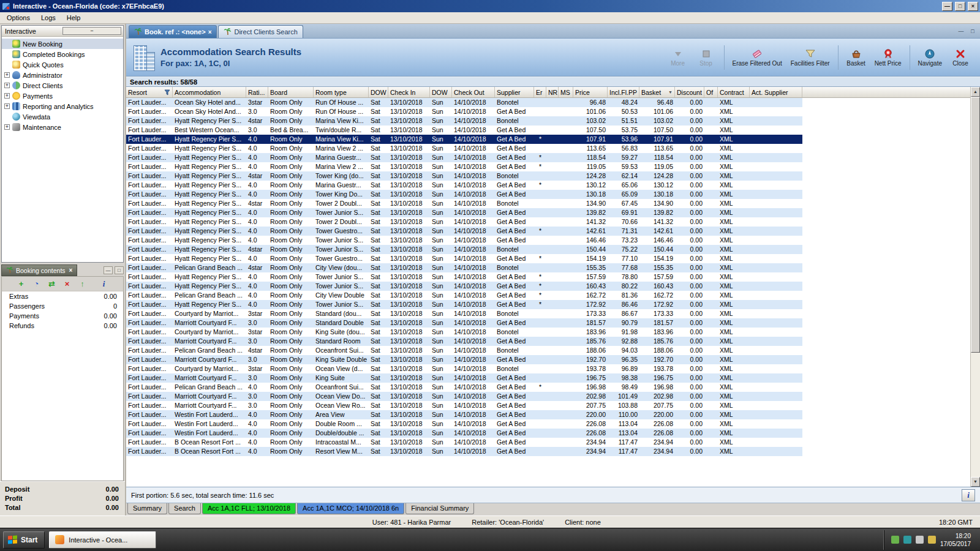 This screenshot has width=980, height=551. I want to click on column-header-5-dow: DOW, so click(379, 92).